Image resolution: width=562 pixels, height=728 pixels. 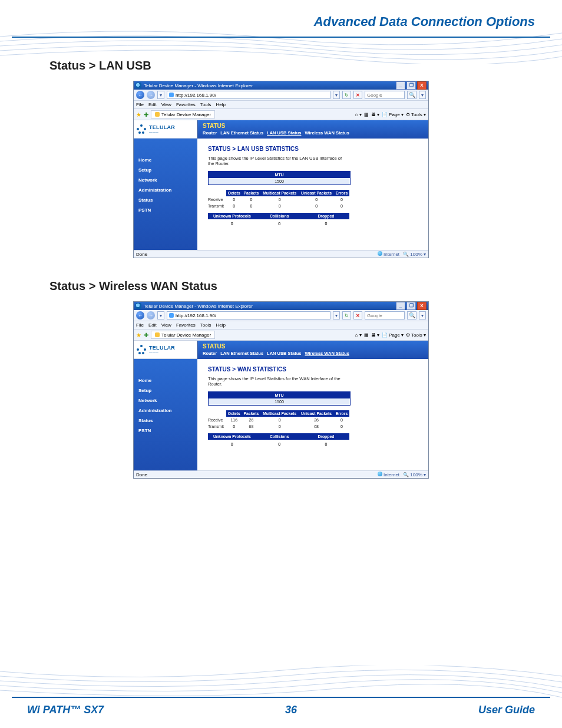 I want to click on col-collisions: Collisions, so click(x=279, y=216).